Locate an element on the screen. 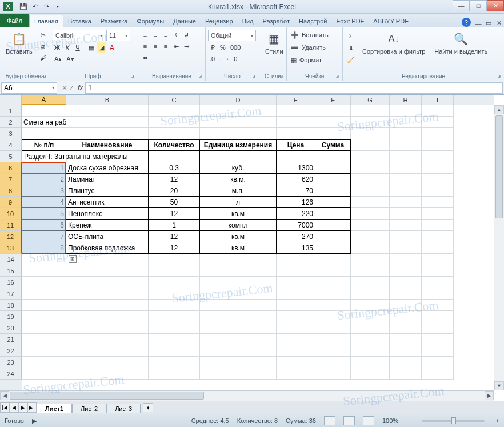 The height and width of the screenshot is (427, 504). find-select-button: 🔍 Найти и выделить is located at coordinates (461, 43).